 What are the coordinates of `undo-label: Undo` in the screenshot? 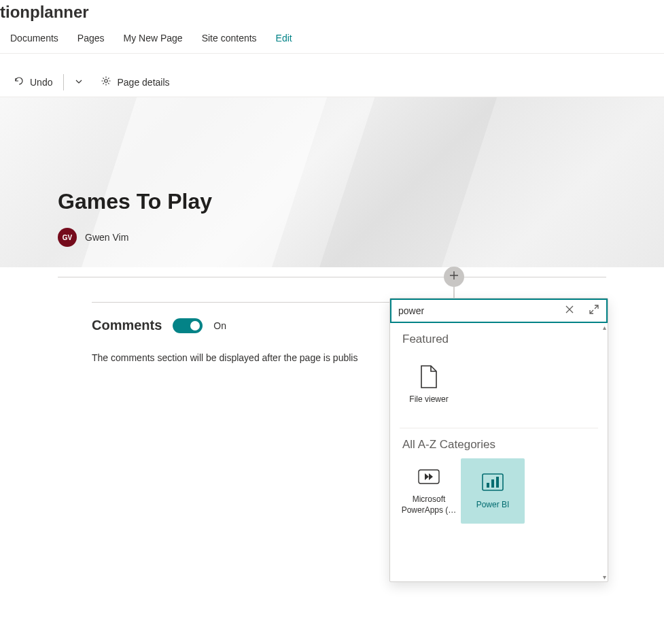 It's located at (41, 82).